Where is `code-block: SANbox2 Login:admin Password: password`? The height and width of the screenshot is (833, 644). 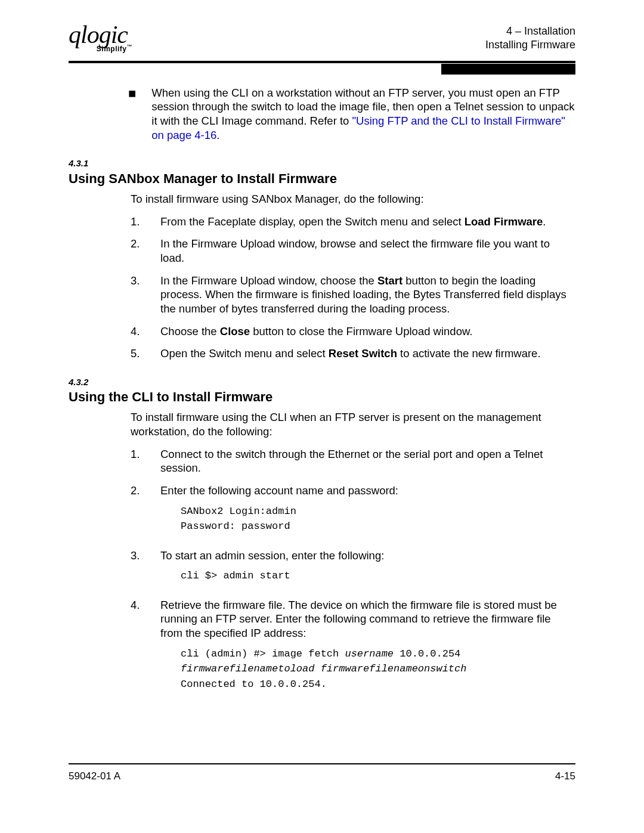 code-block: SANbox2 Login:admin Password: password is located at coordinates (378, 519).